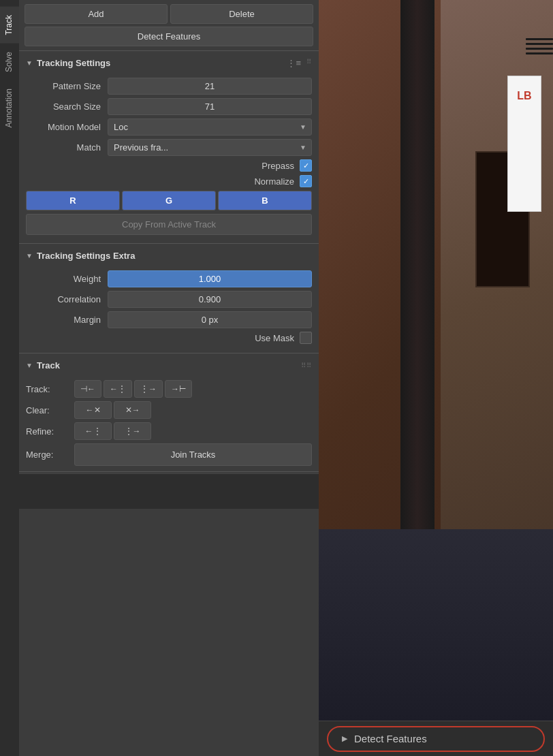  Describe the element at coordinates (88, 389) in the screenshot. I see `track-to-start-button: ⊣←` at that location.